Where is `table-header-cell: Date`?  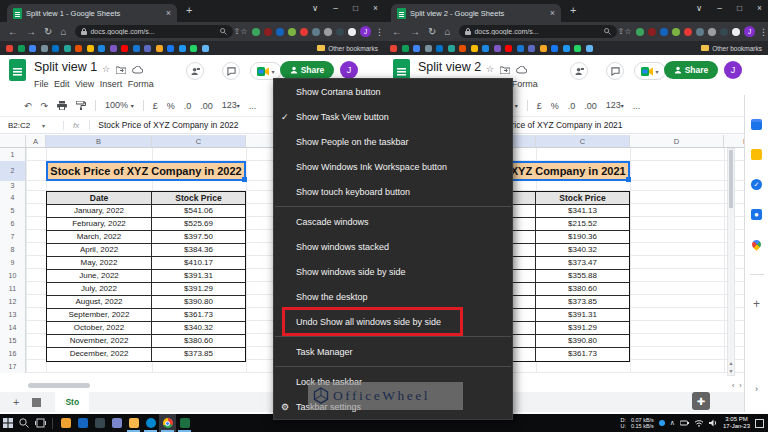 table-header-cell: Date is located at coordinates (100, 198).